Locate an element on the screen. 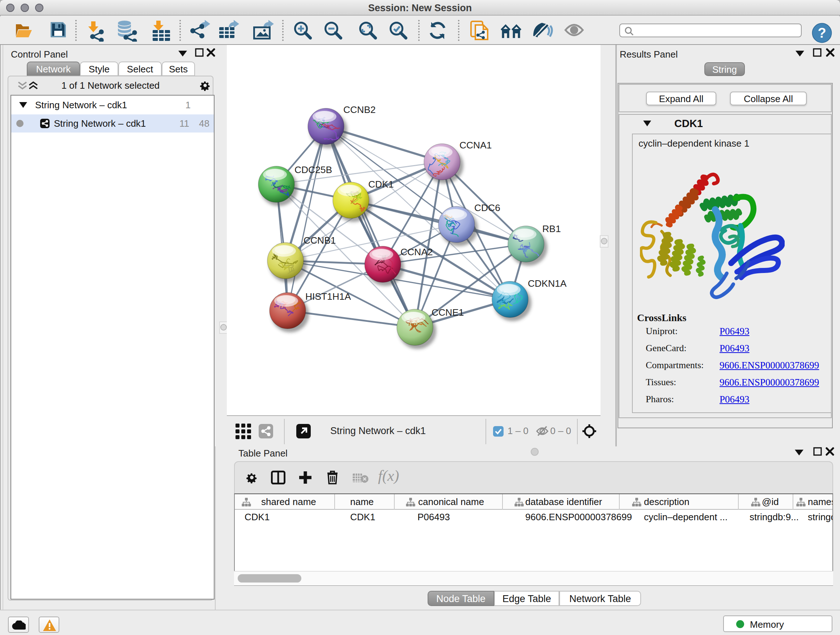 This screenshot has width=840, height=635. svg-text: CDC25B is located at coordinates (313, 170).